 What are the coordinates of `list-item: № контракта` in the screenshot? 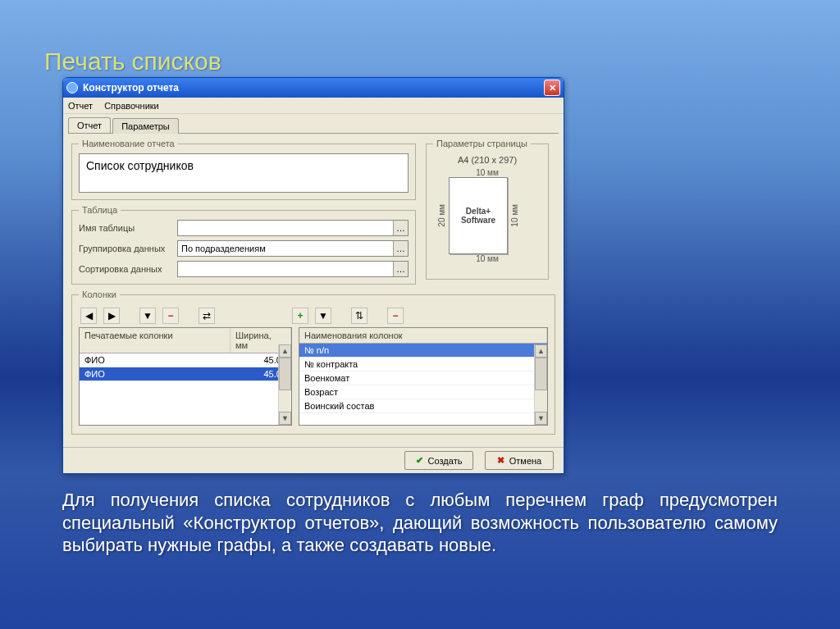 It's located at (423, 364).